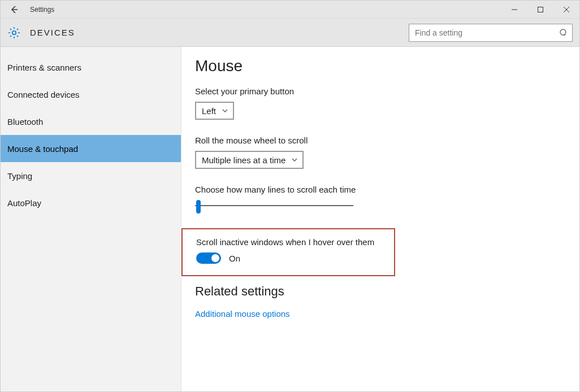  What do you see at coordinates (540, 10) in the screenshot?
I see `window-controls` at bounding box center [540, 10].